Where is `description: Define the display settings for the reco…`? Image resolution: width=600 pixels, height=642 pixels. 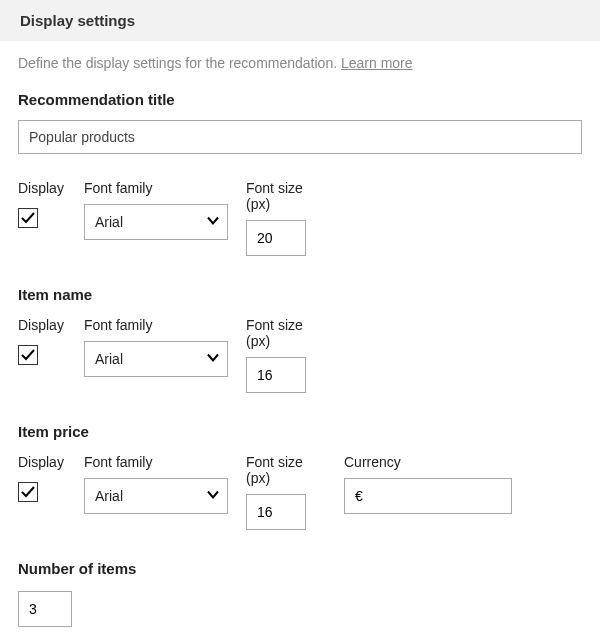
description: Define the display settings for the reco… is located at coordinates (300, 63).